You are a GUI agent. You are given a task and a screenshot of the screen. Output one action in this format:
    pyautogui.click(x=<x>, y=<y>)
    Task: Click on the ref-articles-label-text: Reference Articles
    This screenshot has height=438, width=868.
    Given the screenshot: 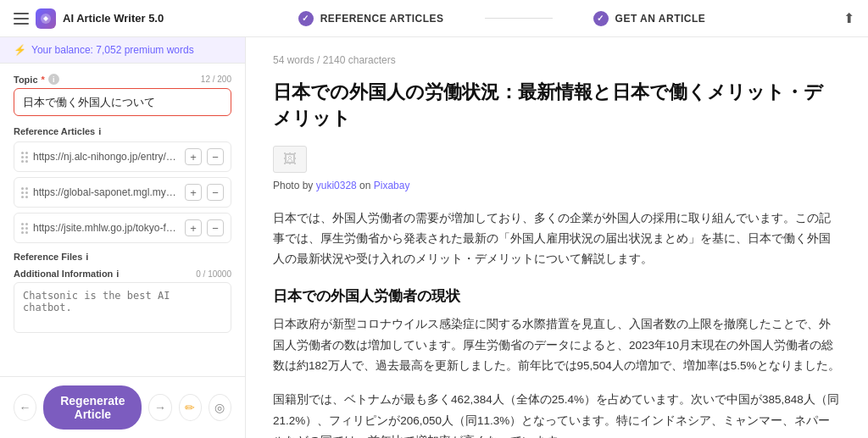 What is the action you would take?
    pyautogui.click(x=54, y=131)
    